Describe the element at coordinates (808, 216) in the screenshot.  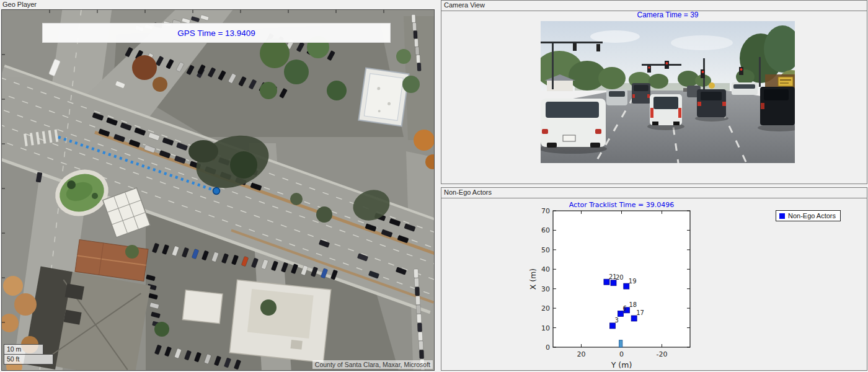
I see `chart-legend: Non-Ego Actors` at that location.